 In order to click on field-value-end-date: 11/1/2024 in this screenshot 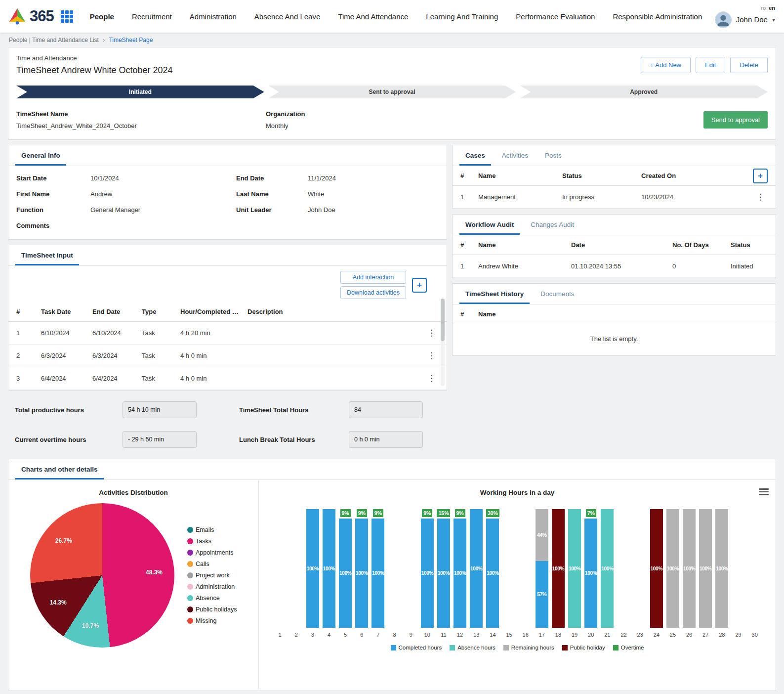, I will do `click(373, 178)`.